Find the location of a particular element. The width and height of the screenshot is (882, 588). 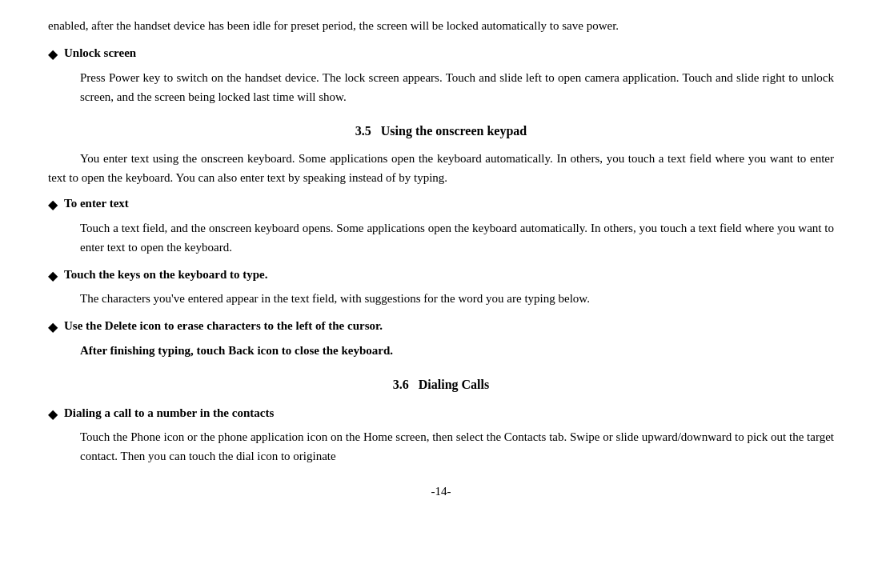

dialing-contacts-section: ◆ Dialing a call to a number in the cont… is located at coordinates (441, 435).